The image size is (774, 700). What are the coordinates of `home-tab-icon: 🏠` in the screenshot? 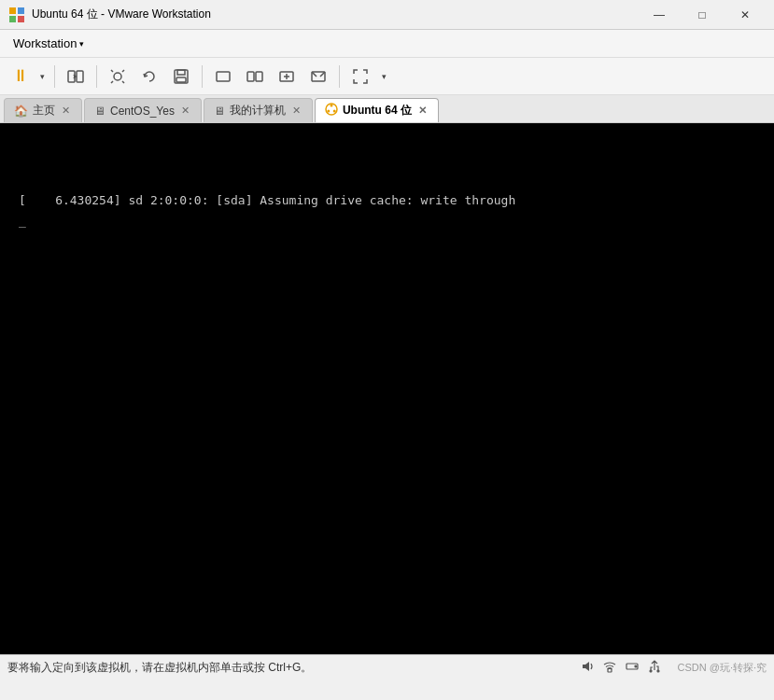 It's located at (21, 111).